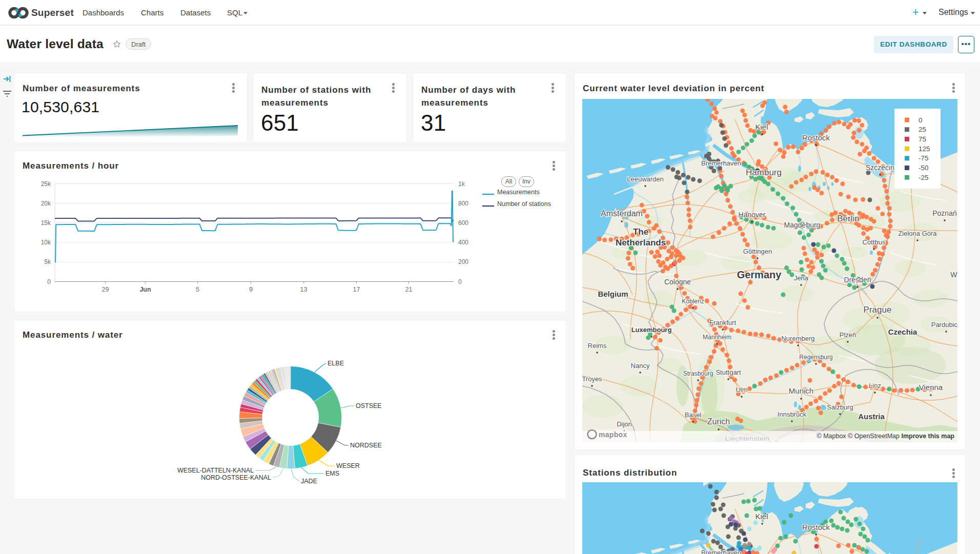 The height and width of the screenshot is (554, 980). I want to click on svg-text: Cottbus, so click(874, 242).